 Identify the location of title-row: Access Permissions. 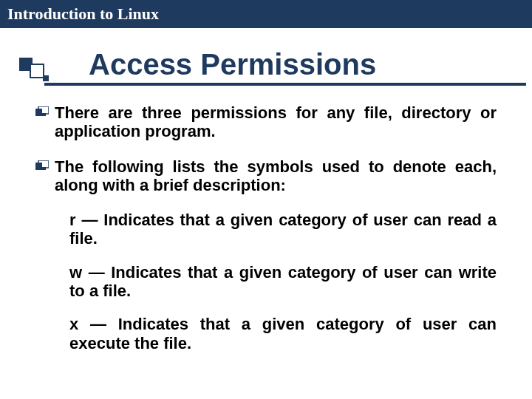
(266, 57).